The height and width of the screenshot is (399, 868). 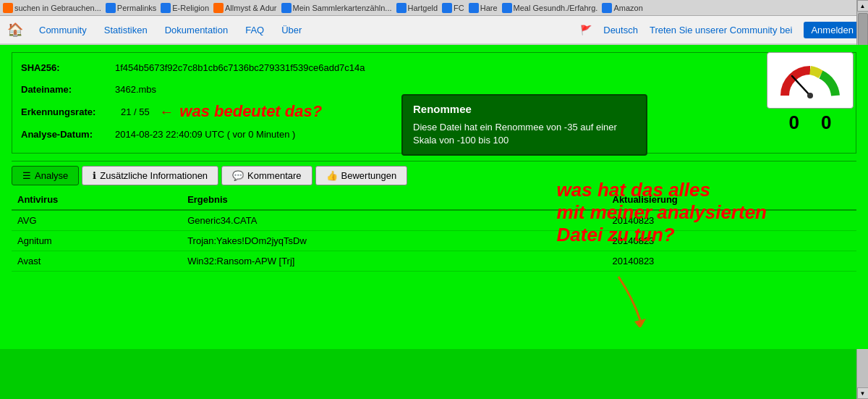 I want to click on nav-statistiken: Statistiken, so click(x=126, y=30).